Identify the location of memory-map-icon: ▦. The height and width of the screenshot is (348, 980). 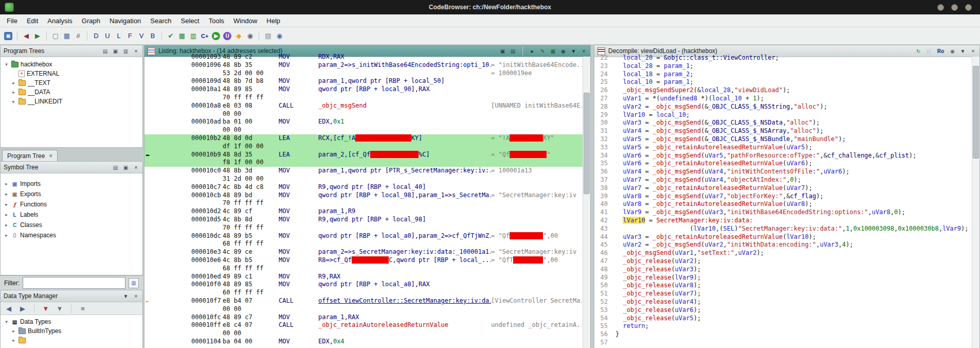
(67, 36).